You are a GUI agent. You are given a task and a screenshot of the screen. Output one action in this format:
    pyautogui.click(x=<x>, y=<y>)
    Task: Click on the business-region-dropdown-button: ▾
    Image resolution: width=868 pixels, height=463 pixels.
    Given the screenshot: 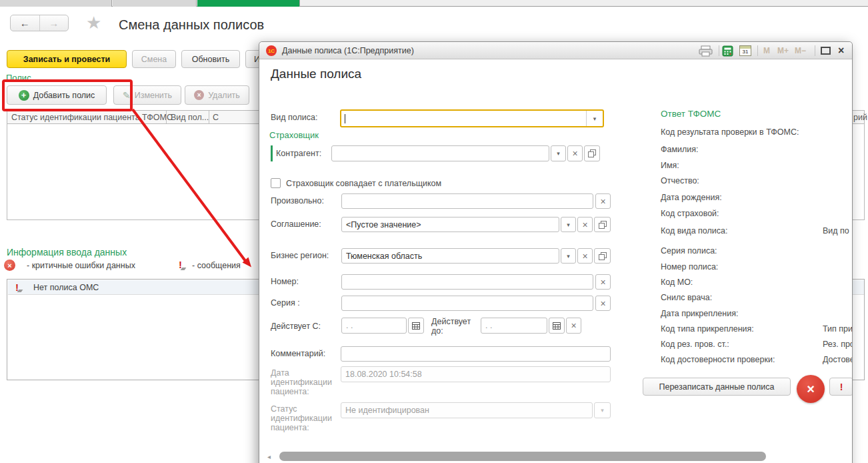 What is the action you would take?
    pyautogui.click(x=568, y=256)
    